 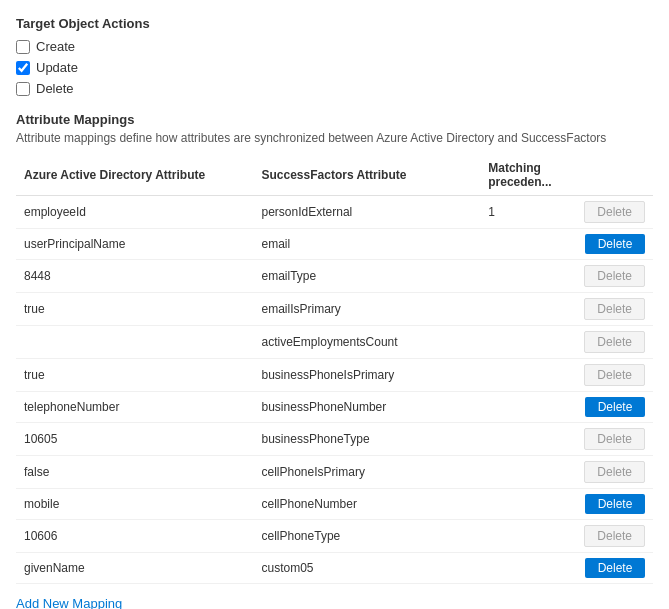 What do you see at coordinates (334, 138) in the screenshot?
I see `attribute-mappings-desc: Attribute mappings define how attributes…` at bounding box center [334, 138].